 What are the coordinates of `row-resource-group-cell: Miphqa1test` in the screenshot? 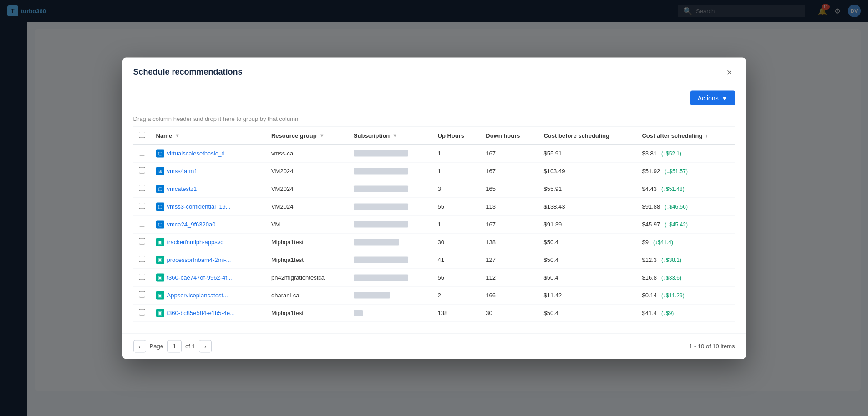 It's located at (307, 260).